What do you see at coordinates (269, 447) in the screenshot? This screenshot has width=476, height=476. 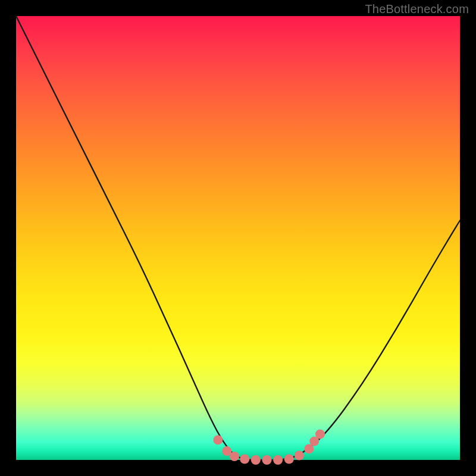 I see `curve-markers` at bounding box center [269, 447].